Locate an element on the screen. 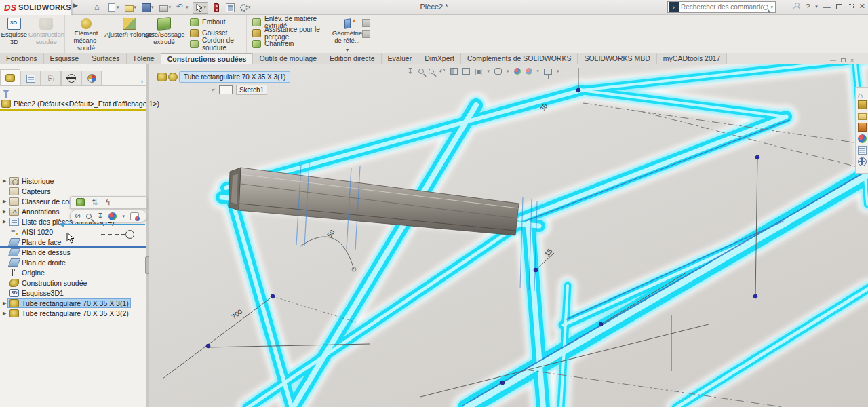  tree-item-historique: ▶Historique is located at coordinates (73, 180).